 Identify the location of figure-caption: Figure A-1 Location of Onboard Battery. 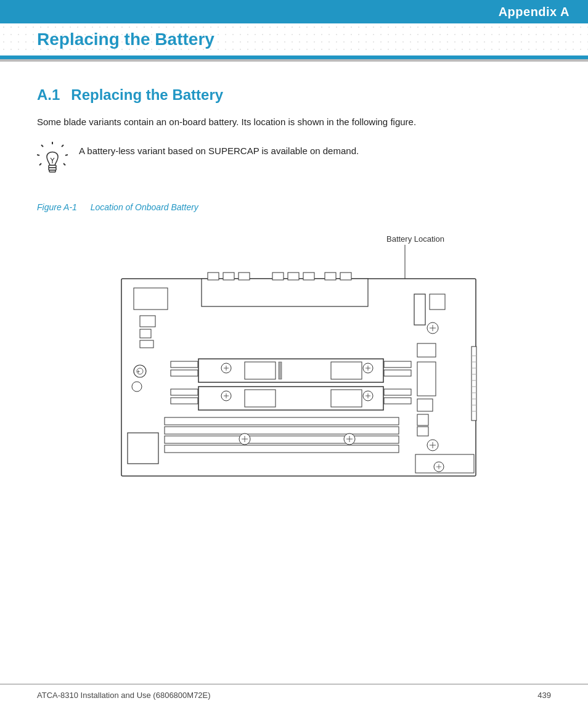
(294, 207).